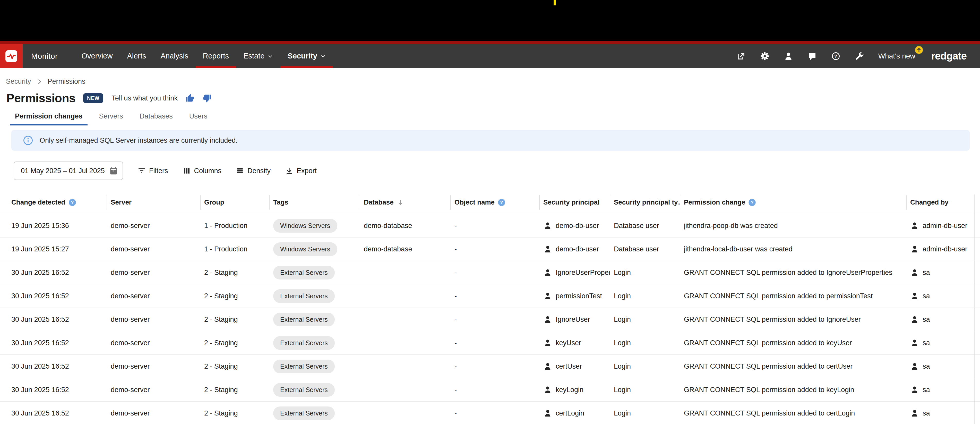 This screenshot has height=424, width=980. Describe the element at coordinates (570, 413) in the screenshot. I see `security-principal-name: certLogin` at that location.